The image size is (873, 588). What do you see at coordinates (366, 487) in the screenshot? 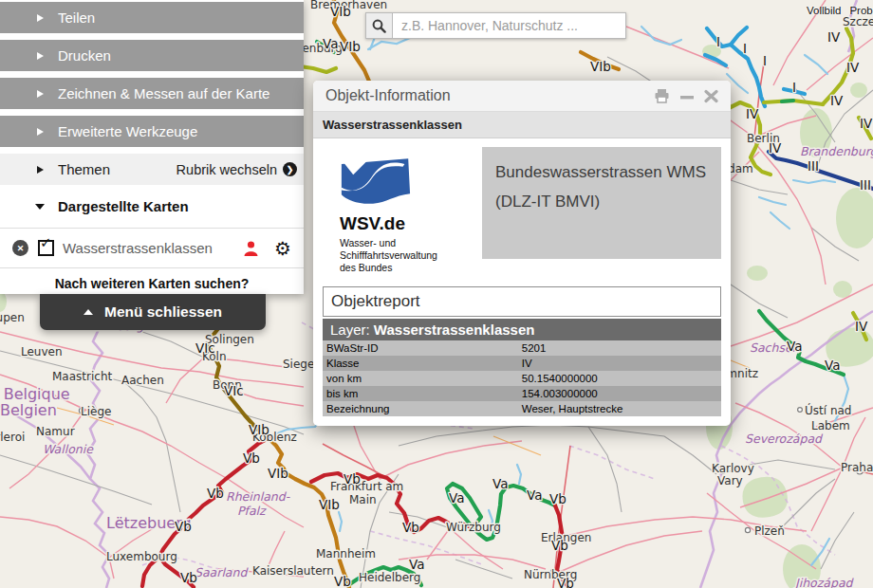
I see `map-city-label: Frankfurt am` at bounding box center [366, 487].